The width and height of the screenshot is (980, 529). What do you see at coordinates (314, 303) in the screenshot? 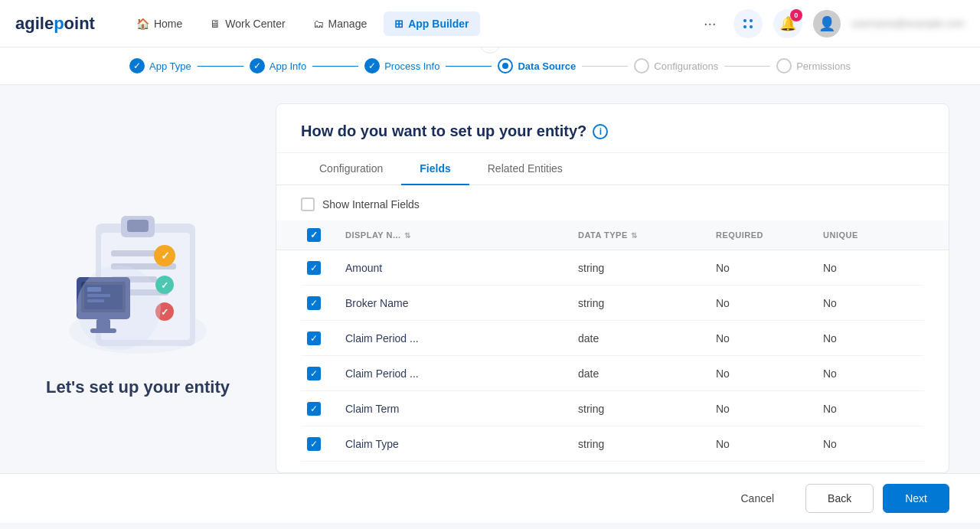
I see `row-1-checkbox: ✓` at bounding box center [314, 303].